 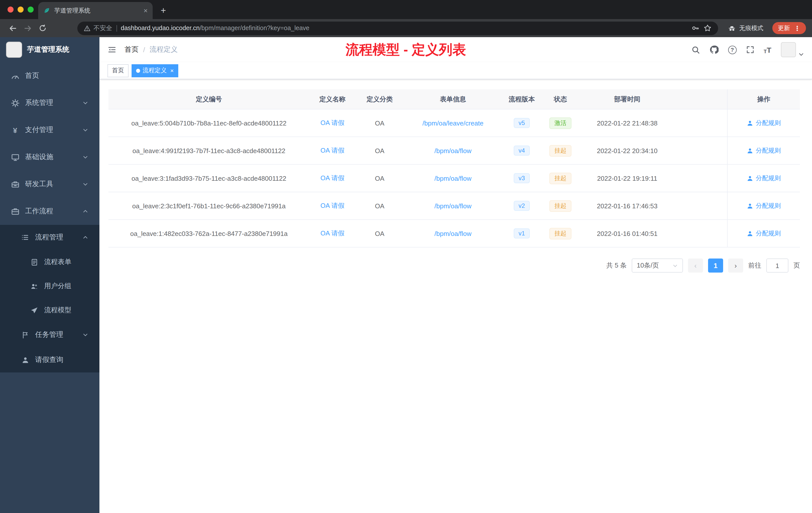 I want to click on sidebar-item-task-mgmt: 任务管理, so click(x=50, y=335).